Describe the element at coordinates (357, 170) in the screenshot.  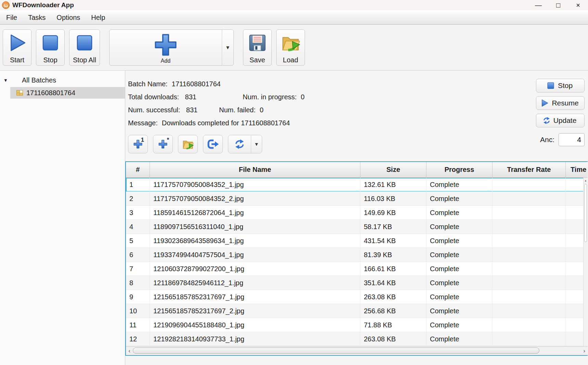
I see `table-header: # File Name Size Progress Transfer Rate …` at that location.